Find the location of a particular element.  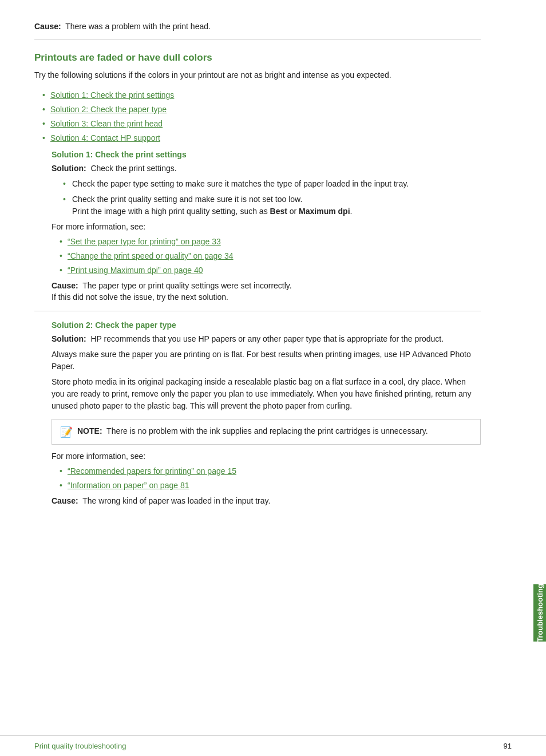

note-label: NOTE: is located at coordinates (90, 431).